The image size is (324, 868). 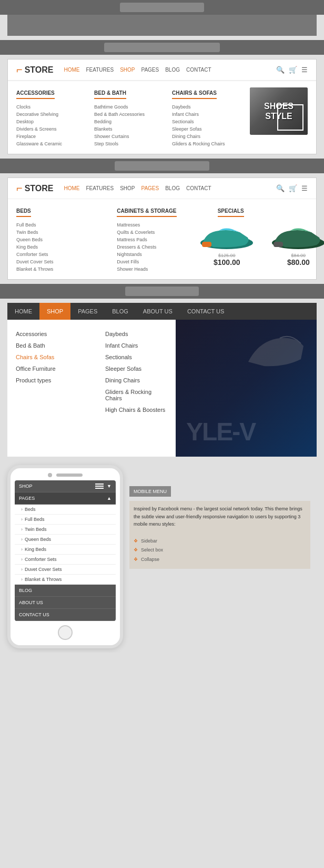 What do you see at coordinates (305, 70) in the screenshot?
I see `menu-icon-1: ☰` at bounding box center [305, 70].